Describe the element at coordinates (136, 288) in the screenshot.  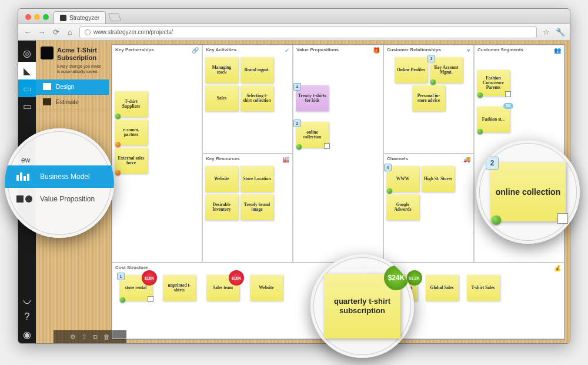
I see `sticky-note: store rental1$10K` at that location.